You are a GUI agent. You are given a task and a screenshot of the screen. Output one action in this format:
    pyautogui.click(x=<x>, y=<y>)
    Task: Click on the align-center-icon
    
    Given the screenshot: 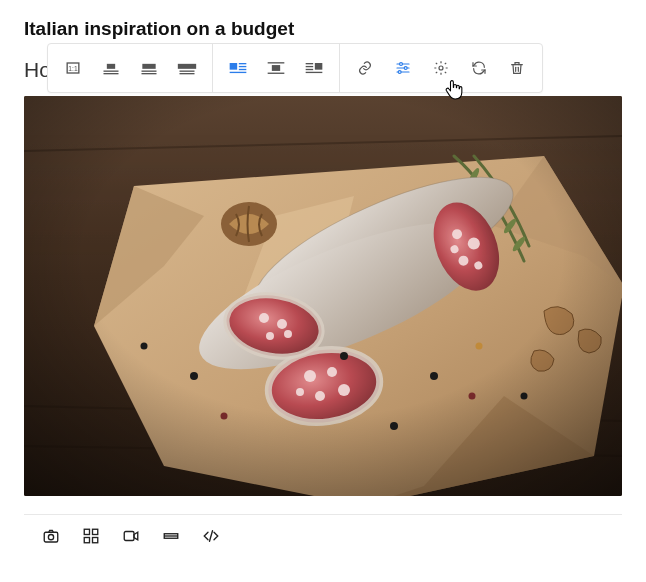 What is the action you would take?
    pyautogui.click(x=276, y=68)
    